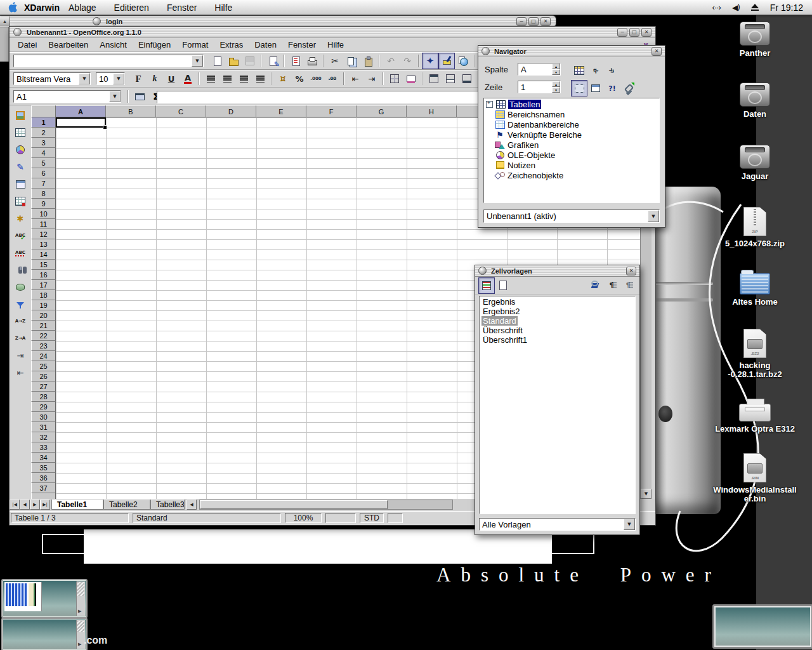 This screenshot has width=812, height=650. Describe the element at coordinates (43, 244) in the screenshot. I see `row-header-13: 13` at that location.